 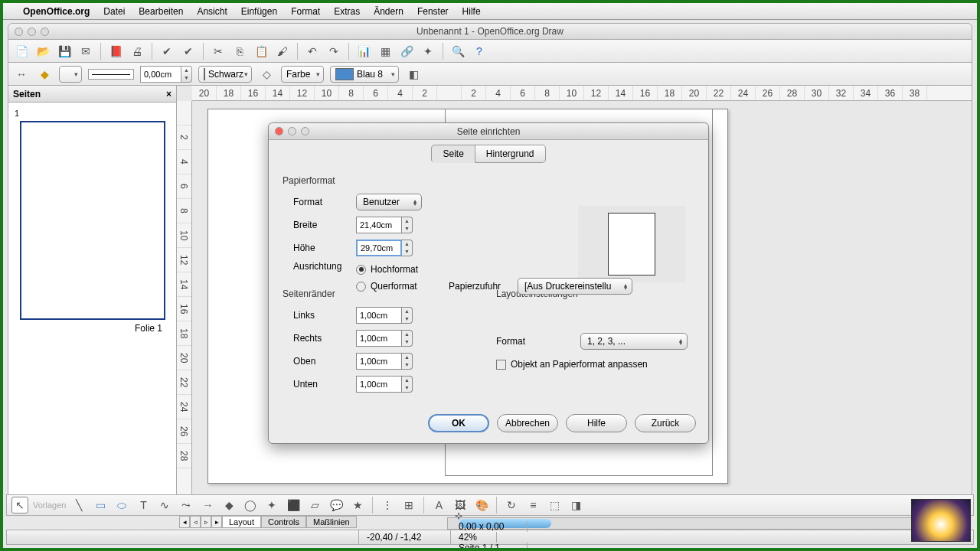 What do you see at coordinates (385, 51) in the screenshot?
I see `table-icon: ▦` at bounding box center [385, 51].